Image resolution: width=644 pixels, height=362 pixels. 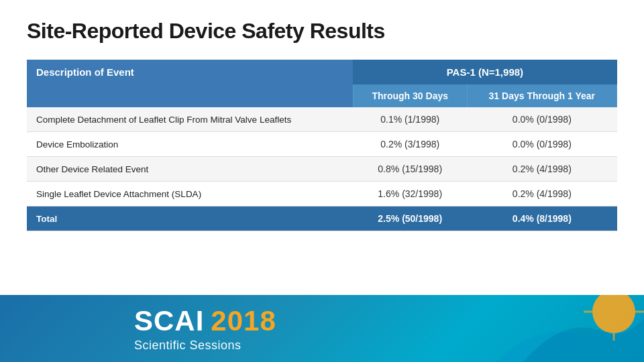 What do you see at coordinates (190, 169) in the screenshot?
I see `row-description: Other Device Related Event` at bounding box center [190, 169].